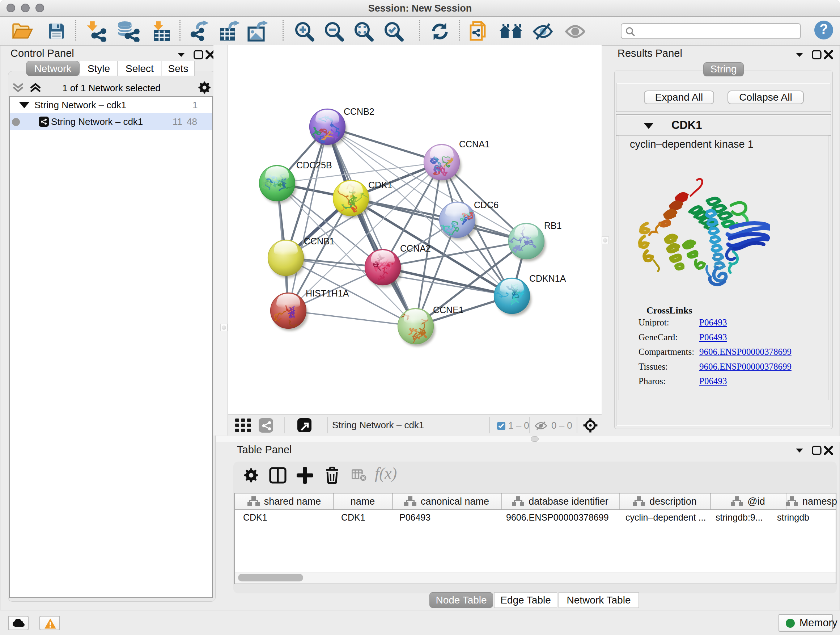  Describe the element at coordinates (319, 241) in the screenshot. I see `svg-text: CCNB1` at that location.